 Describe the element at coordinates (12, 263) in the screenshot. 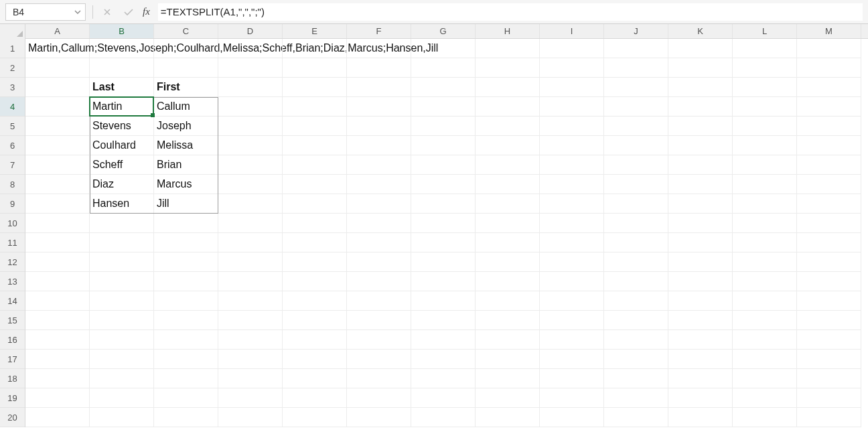

I see `row-header: 12` at that location.